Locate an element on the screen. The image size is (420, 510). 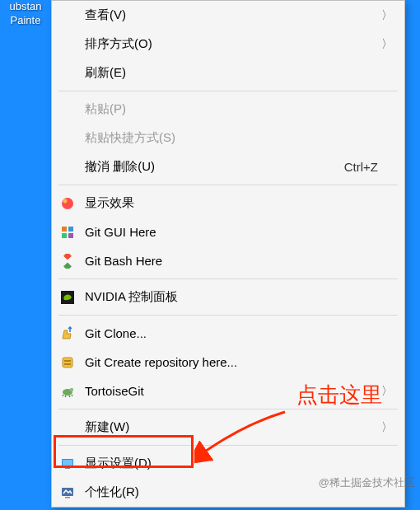
menu-label: 刷新(E) is located at coordinates (239, 73).